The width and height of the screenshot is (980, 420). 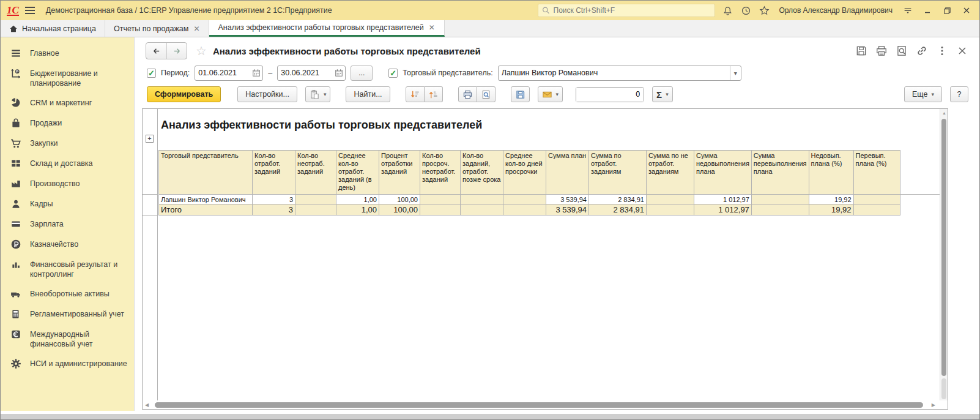 I want to click on table-cell: 1 012,97, so click(x=723, y=200).